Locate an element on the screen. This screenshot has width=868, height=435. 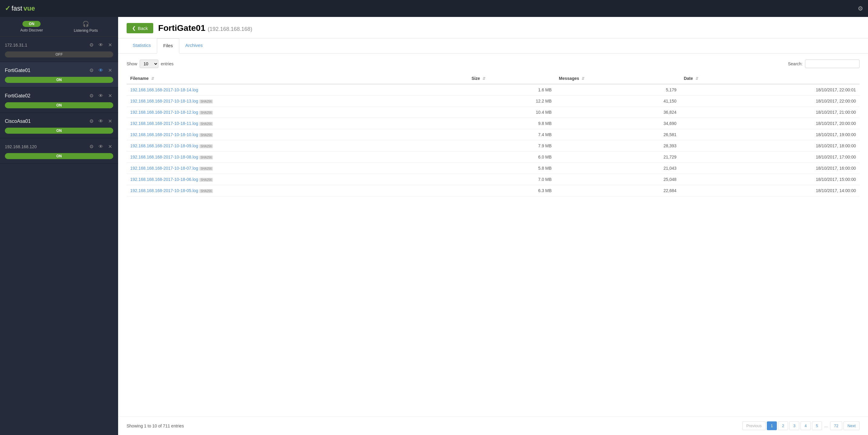
sidebar-item-fortigate01: FortiGate01 ⚙ 👁 ✕ ON is located at coordinates (59, 75).